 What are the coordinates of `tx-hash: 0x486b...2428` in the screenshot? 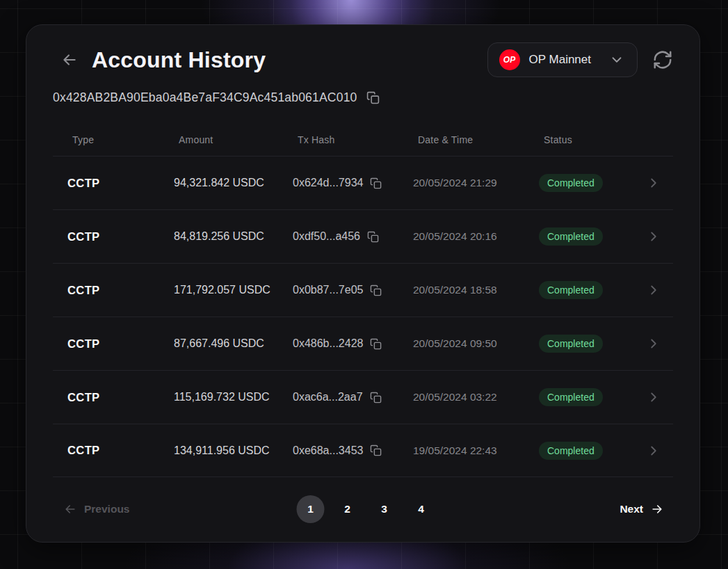 It's located at (328, 344).